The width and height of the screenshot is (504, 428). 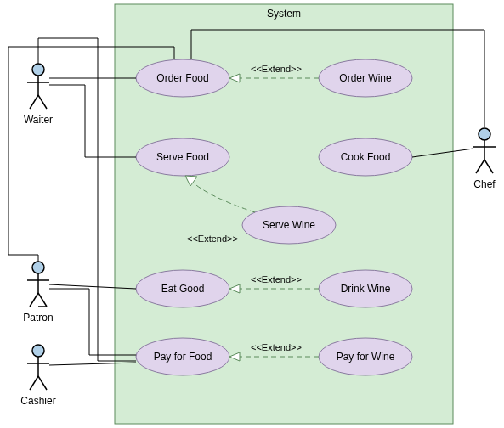 I want to click on usecase-order-food-label: Order Food, so click(x=182, y=78).